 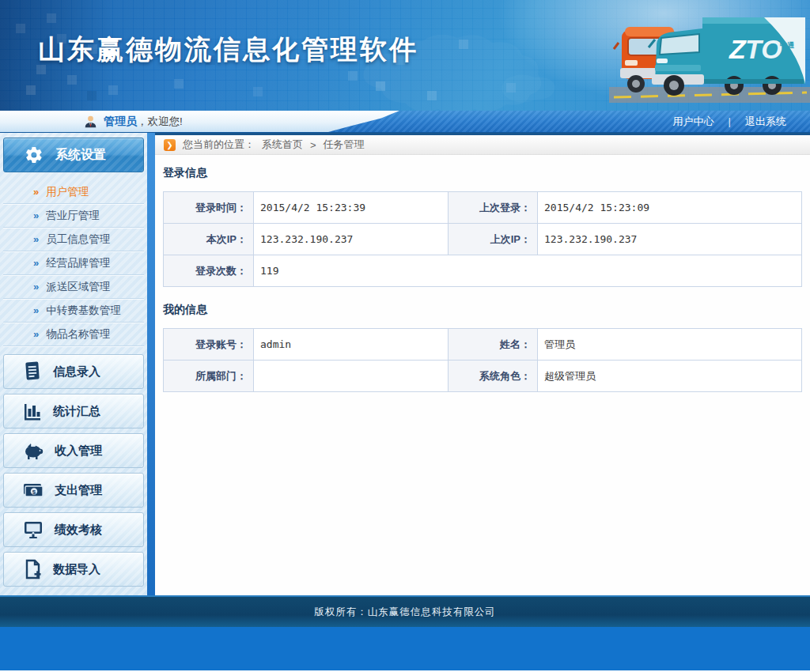 I want to click on footer-copyright-bar: 版权所有：山东赢德信息科技有限公司, so click(x=405, y=611).